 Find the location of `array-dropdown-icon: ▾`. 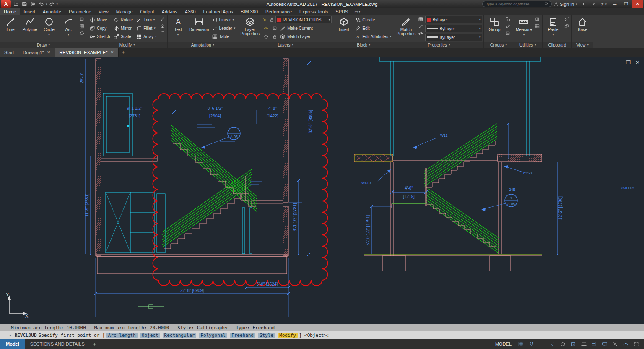

array-dropdown-icon: ▾ is located at coordinates (156, 36).